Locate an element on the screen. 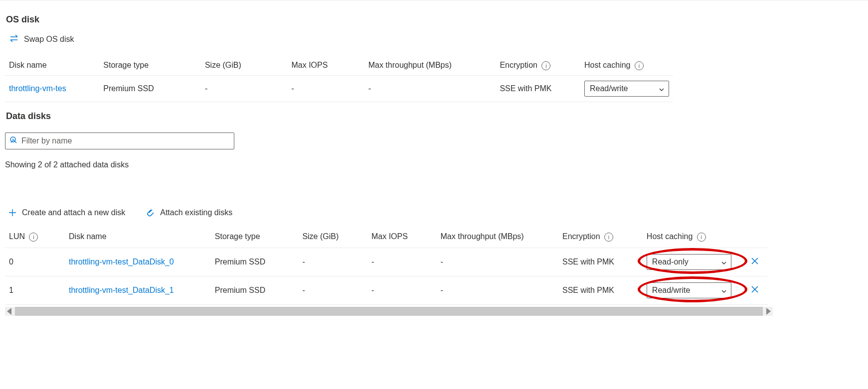 This screenshot has width=868, height=389. os-disk-host-caching-dropdown: Read/write is located at coordinates (627, 89).